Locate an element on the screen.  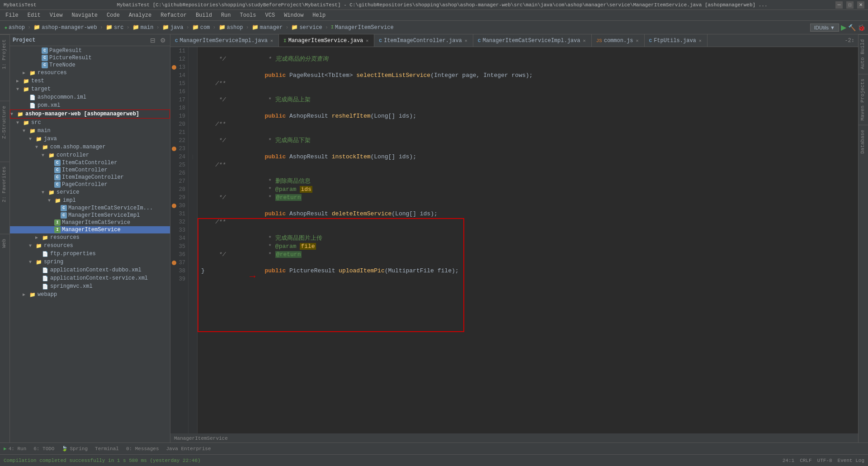
todo-panel-btn: 6: TODO is located at coordinates (44, 449).